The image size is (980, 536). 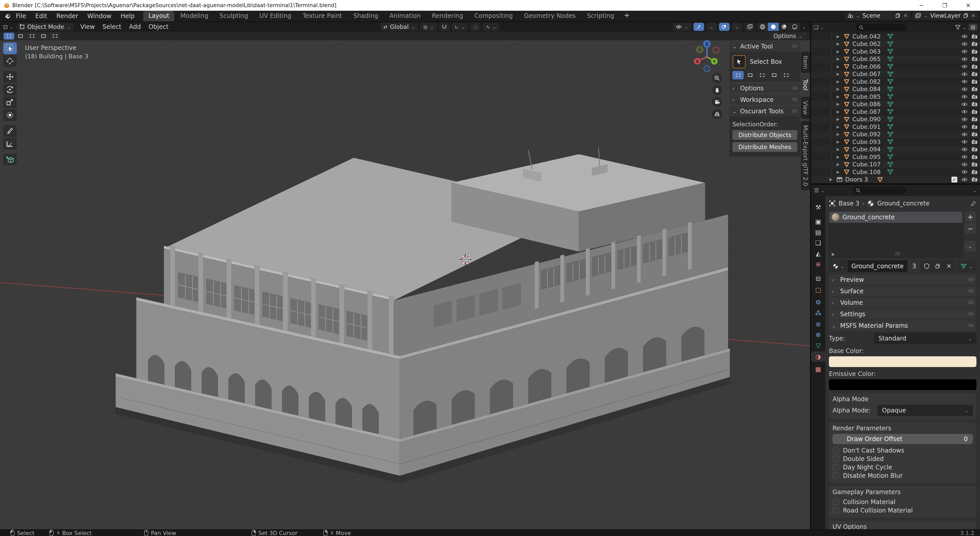 What do you see at coordinates (805, 156) in the screenshot?
I see `sidebar-tab-multi-export-gltf-2-0: Multi-Export glTF 2.0` at bounding box center [805, 156].